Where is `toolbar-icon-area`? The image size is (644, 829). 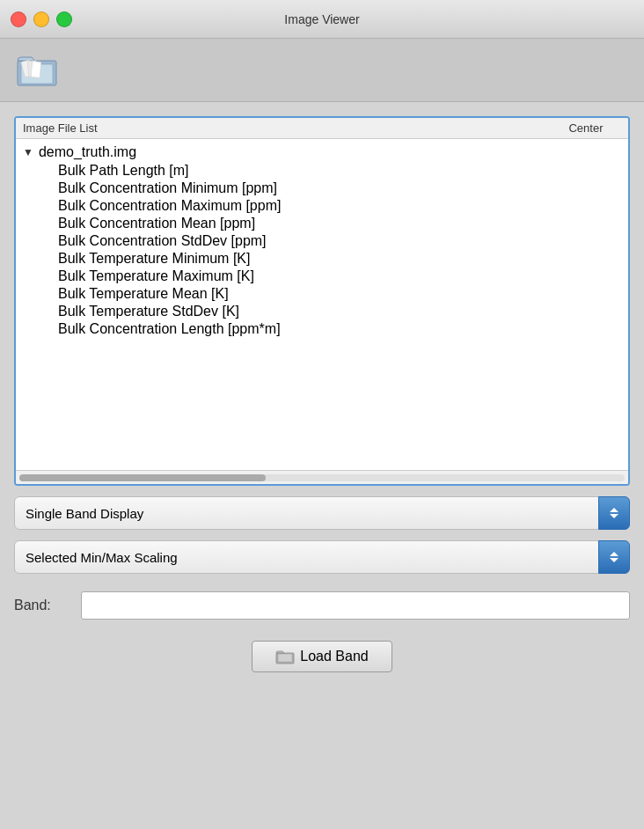
toolbar-icon-area is located at coordinates (37, 70).